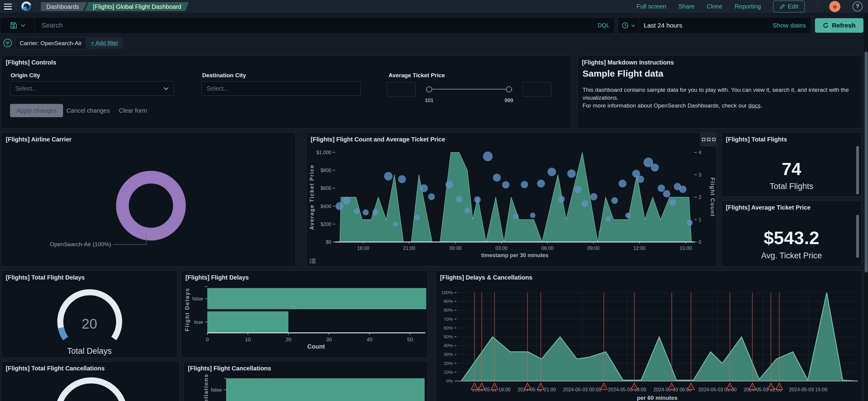 The image size is (868, 401). Describe the element at coordinates (700, 153) in the screenshot. I see `svg-text: 4` at that location.